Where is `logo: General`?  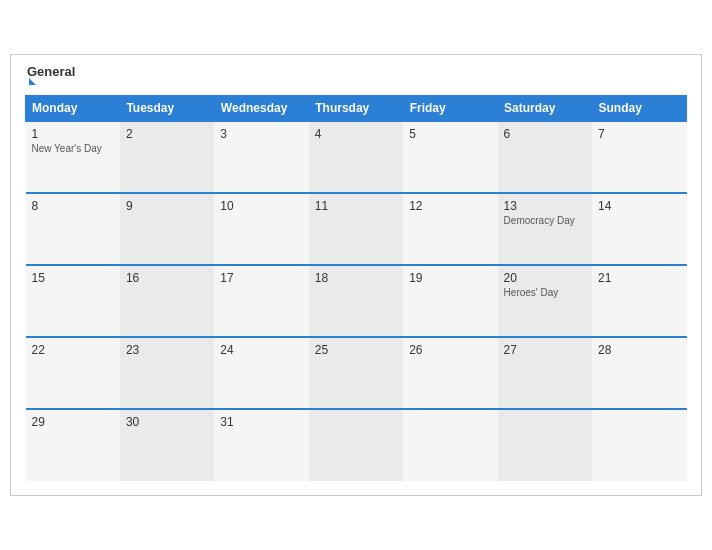 logo: General is located at coordinates (51, 75).